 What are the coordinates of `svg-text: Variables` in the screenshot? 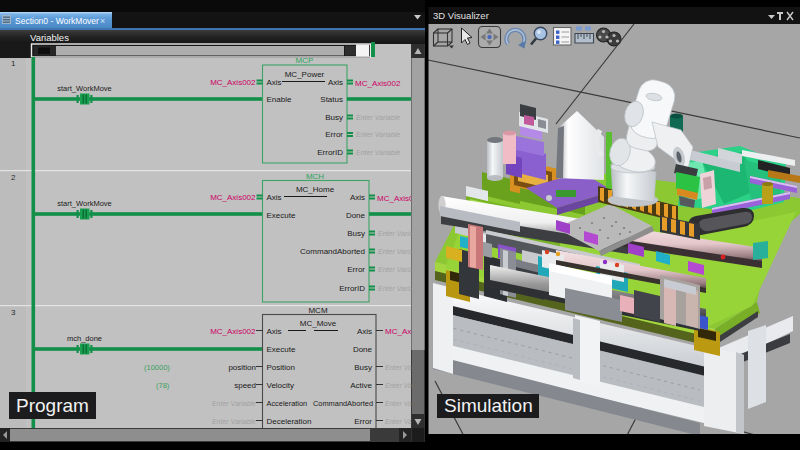 It's located at (50, 38).